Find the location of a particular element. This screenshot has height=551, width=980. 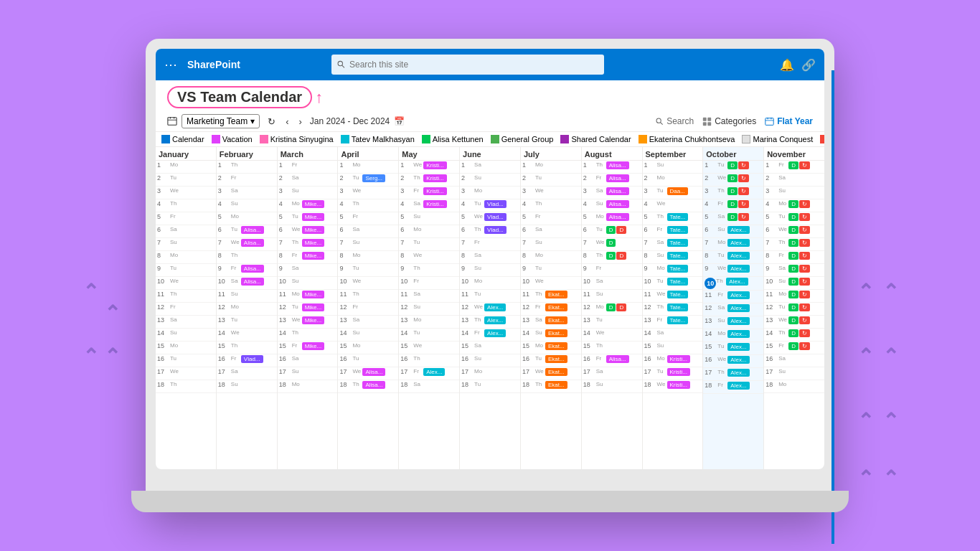

flat-year-button: Flat Year is located at coordinates (789, 121).